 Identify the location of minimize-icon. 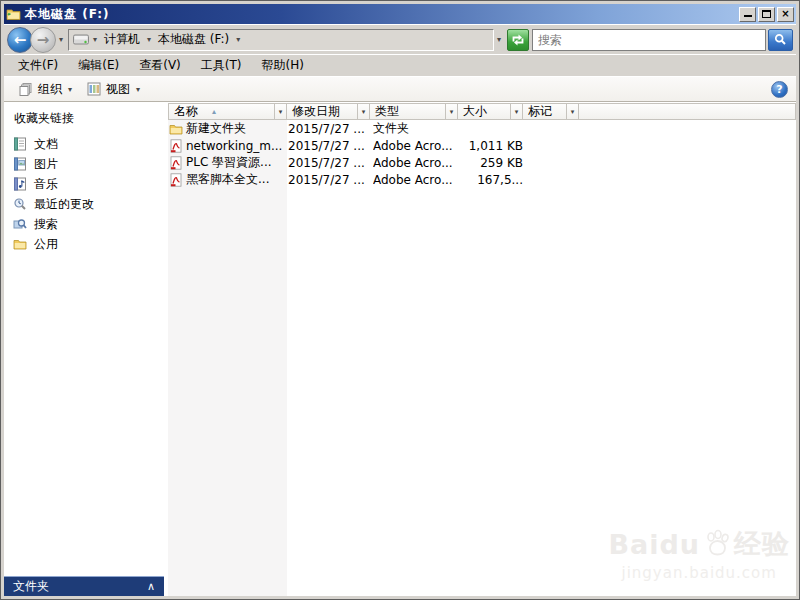
(748, 13).